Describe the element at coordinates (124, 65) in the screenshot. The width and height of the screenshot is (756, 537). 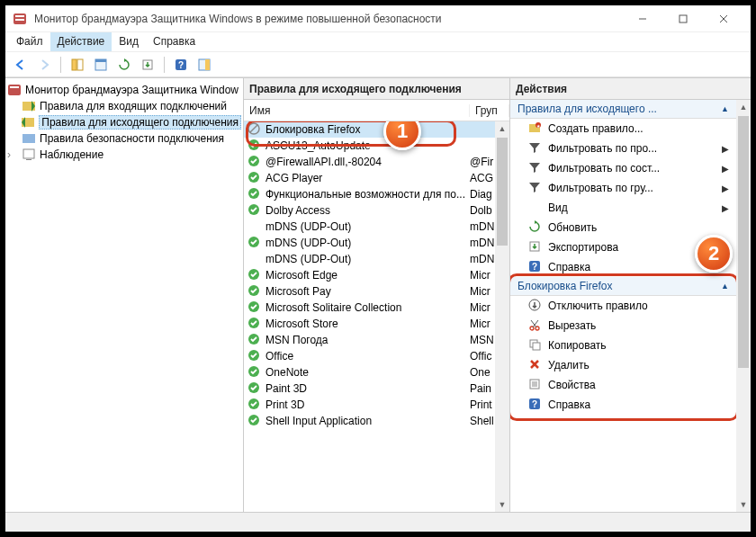
I see `refresh-button` at that location.